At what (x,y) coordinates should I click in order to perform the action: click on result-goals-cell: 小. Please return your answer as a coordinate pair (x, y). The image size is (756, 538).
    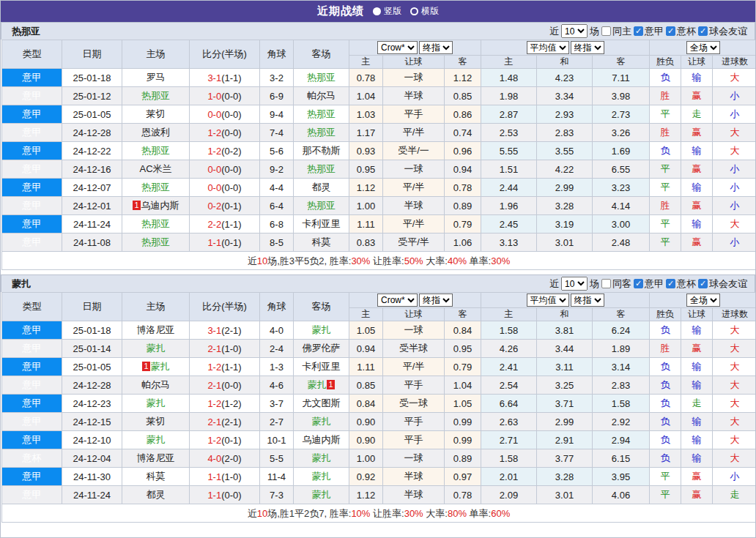
    Looking at the image, I should click on (734, 477).